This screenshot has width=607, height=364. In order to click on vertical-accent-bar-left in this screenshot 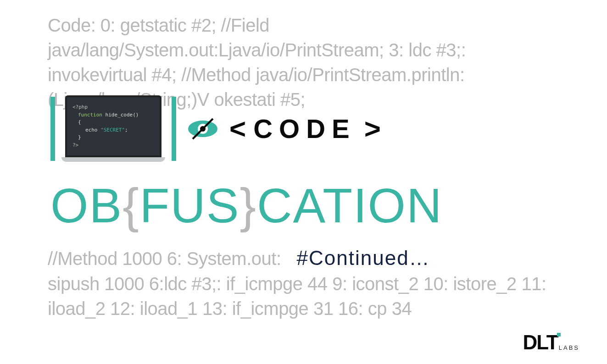, I will do `click(53, 129)`.